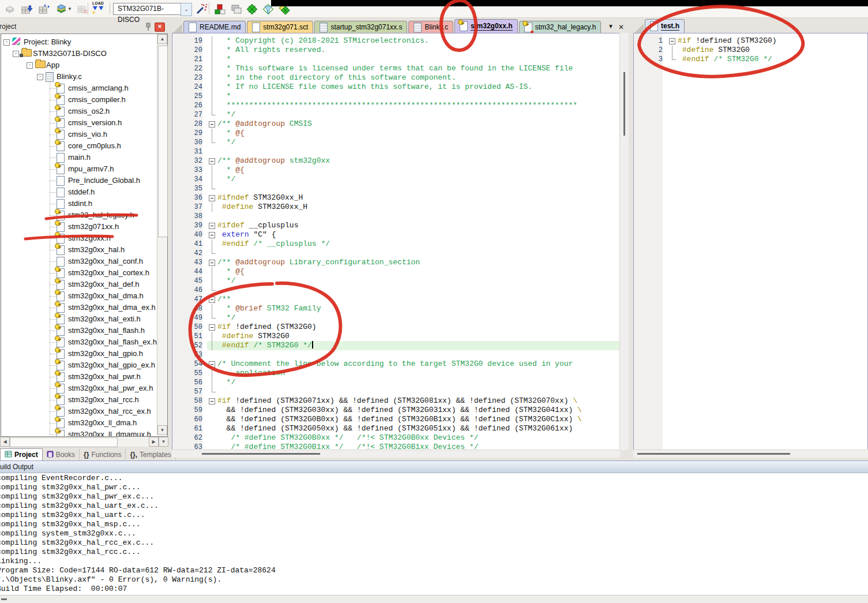 Image resolution: width=868 pixels, height=603 pixels. What do you see at coordinates (84, 296) in the screenshot?
I see `tree-item-stm32g0xx-hal-dma-h: stm32g0xx_hal_dma.h` at bounding box center [84, 296].